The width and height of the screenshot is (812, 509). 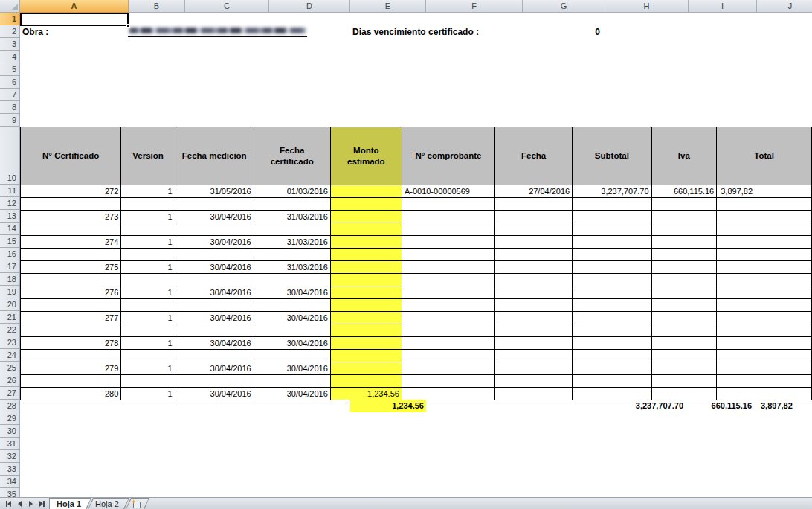 What do you see at coordinates (214, 192) in the screenshot?
I see `table-cell: 31/05/2016` at bounding box center [214, 192].